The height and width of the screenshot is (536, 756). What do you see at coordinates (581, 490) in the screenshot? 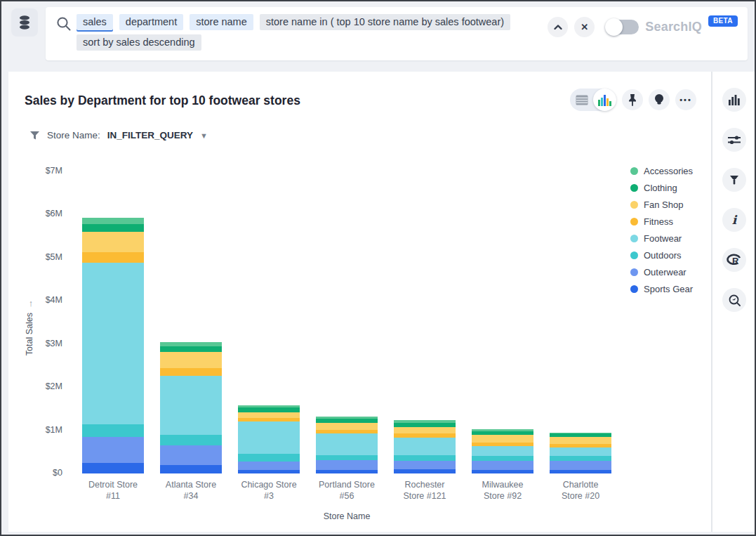
I see `x-tick-label: CharlotteStore #20` at bounding box center [581, 490].